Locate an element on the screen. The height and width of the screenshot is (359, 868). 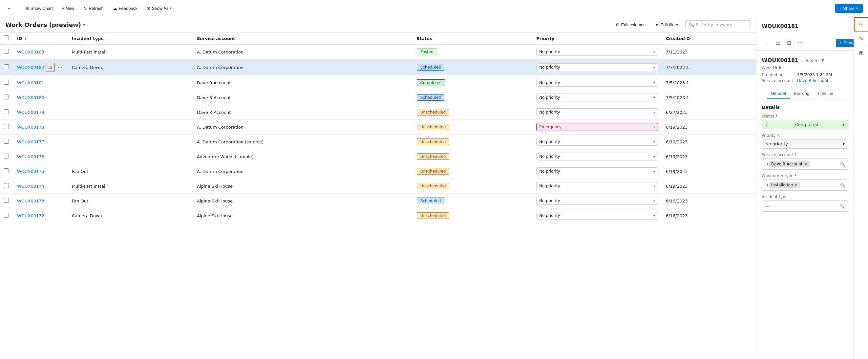
priority-label-text: Priority is located at coordinates (769, 136).